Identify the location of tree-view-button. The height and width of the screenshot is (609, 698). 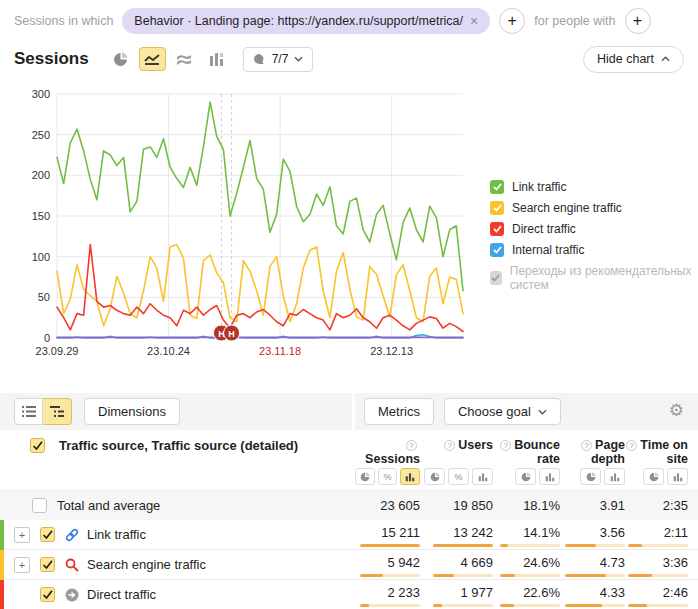
(58, 412).